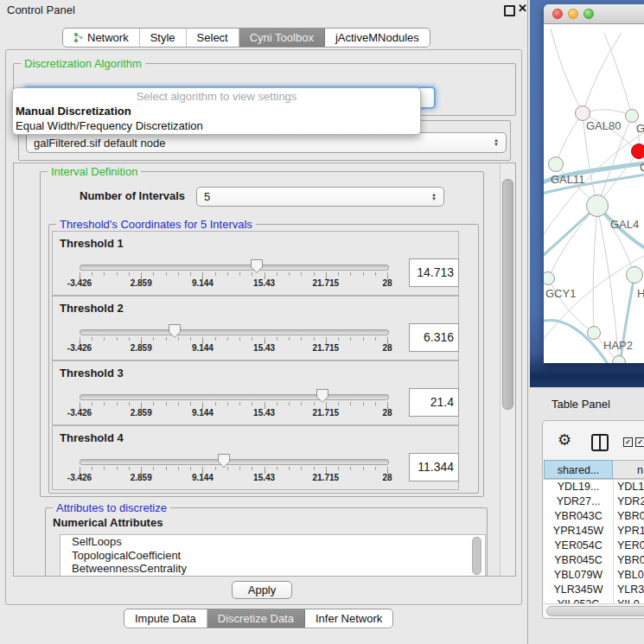 Image resolution: width=644 pixels, height=644 pixels. Describe the element at coordinates (586, 515) in the screenshot. I see `table-panel: Table Panel ⚙ ✓ ✓ shared... n YDL19...YD…` at that location.